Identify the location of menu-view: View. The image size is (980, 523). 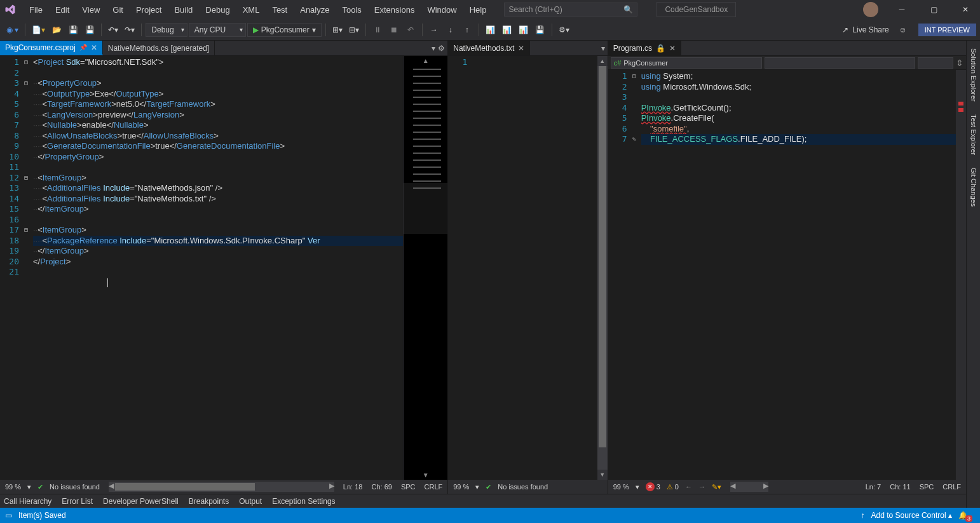
(91, 10).